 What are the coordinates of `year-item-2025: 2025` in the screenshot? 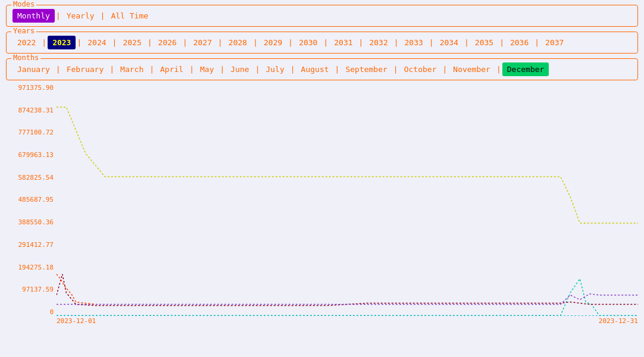 It's located at (132, 43).